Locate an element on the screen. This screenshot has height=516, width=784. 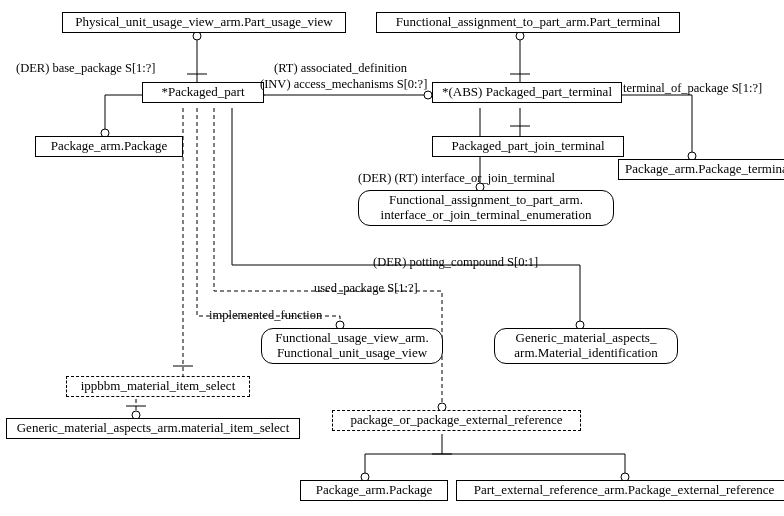
node-package-terminal: Package_arm.Package_terminal is located at coordinates (701, 170).